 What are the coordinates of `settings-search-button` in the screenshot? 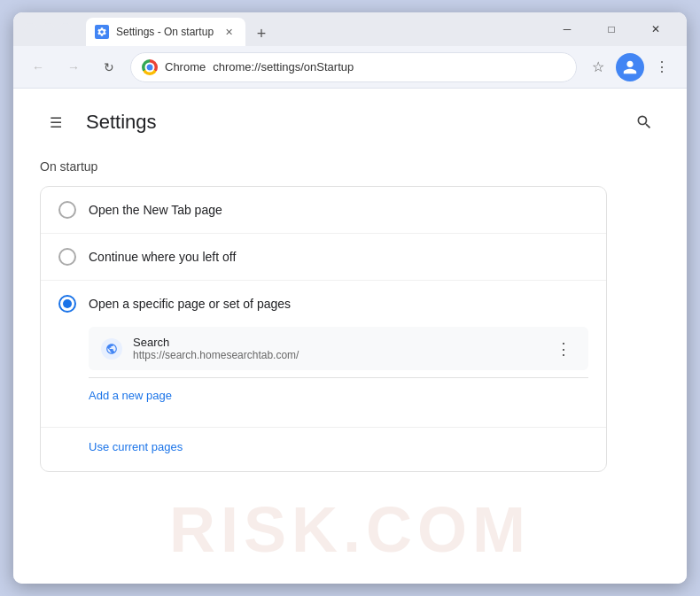 It's located at (644, 122).